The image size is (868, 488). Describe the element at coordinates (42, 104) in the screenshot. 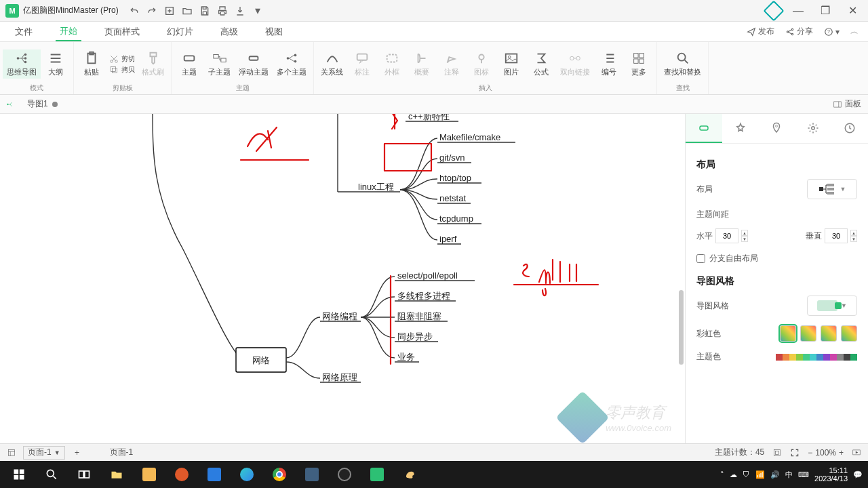

I see `document-tab: 导图1` at that location.